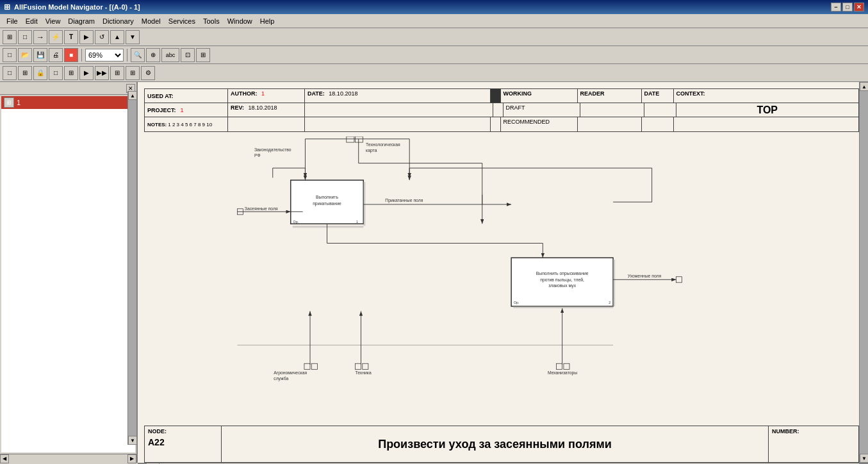 This screenshot has width=868, height=464. I want to click on menu-dictionary: Dictionary, so click(118, 21).